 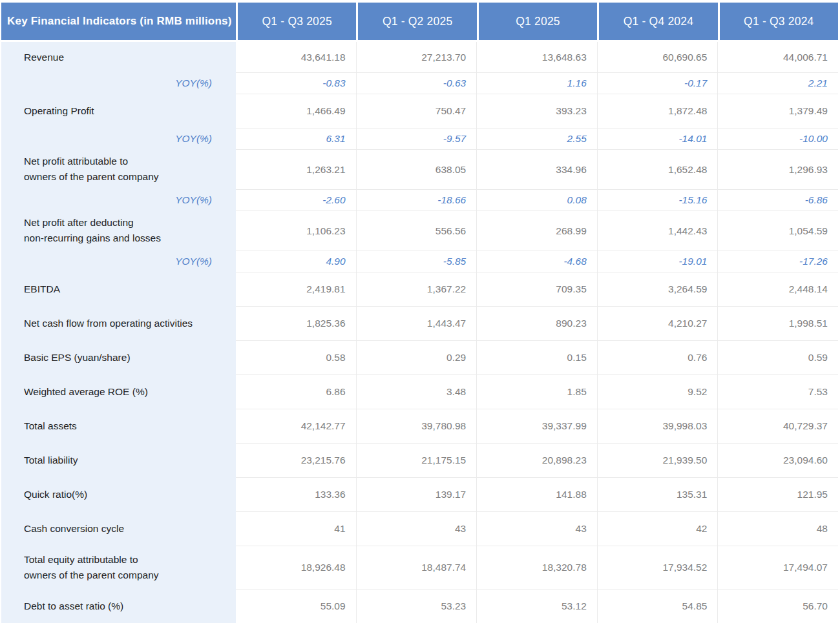 What do you see at coordinates (417, 21) in the screenshot?
I see `column-header: Q1 - Q2 2025` at bounding box center [417, 21].